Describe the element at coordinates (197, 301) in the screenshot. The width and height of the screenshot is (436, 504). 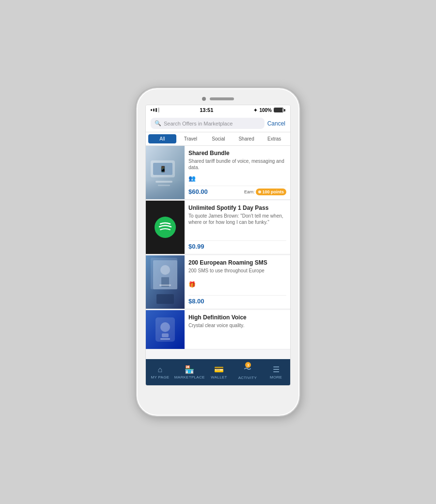
I see `offer-price-roaming: $8.00` at that location.